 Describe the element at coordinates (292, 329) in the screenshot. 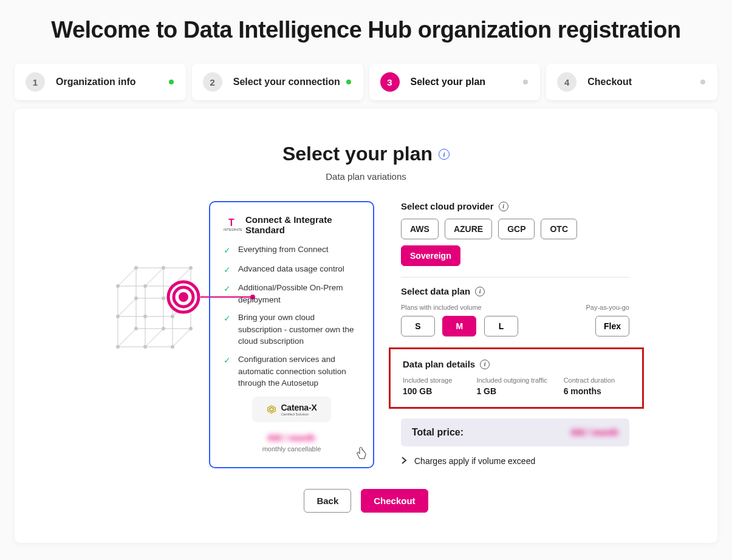

I see `feature-item: ✓Bring your own cloud subscription - cus…` at that location.